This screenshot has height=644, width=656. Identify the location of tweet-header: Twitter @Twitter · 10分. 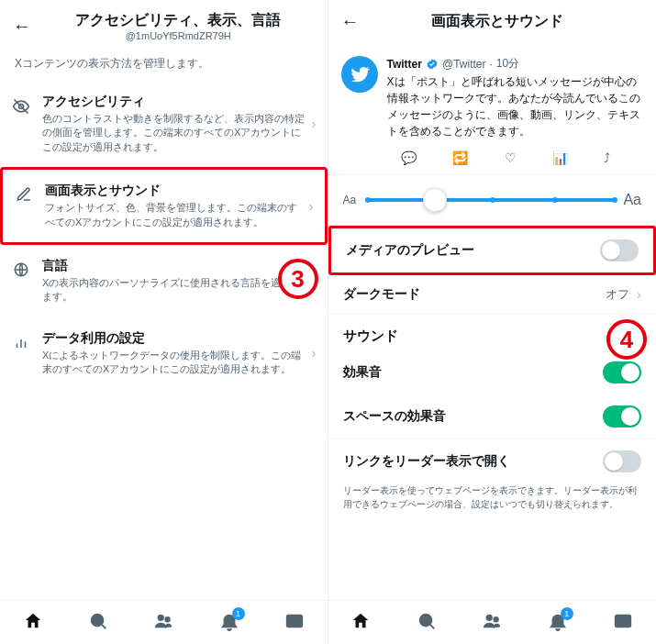
(516, 64).